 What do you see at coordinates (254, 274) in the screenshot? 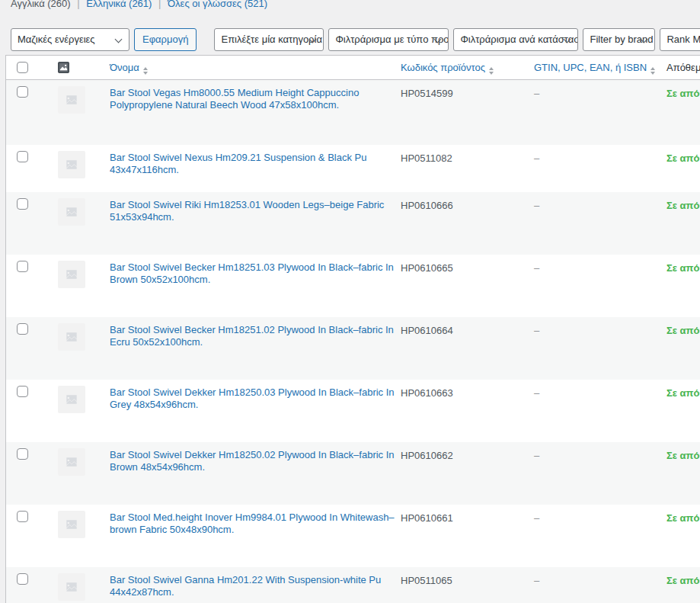
I see `product-name-link: Bar Stool Swivel Becker Hm18251.03 Plywo…` at bounding box center [254, 274].